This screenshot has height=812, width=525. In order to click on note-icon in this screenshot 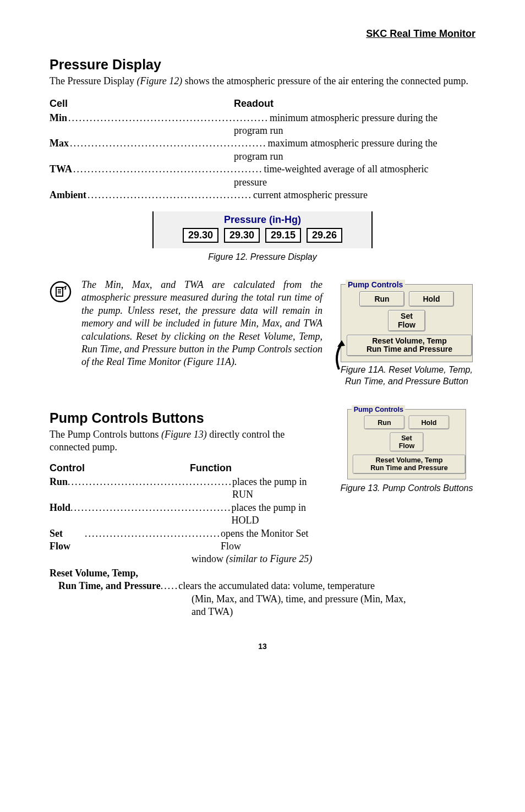, I will do `click(61, 292)`.